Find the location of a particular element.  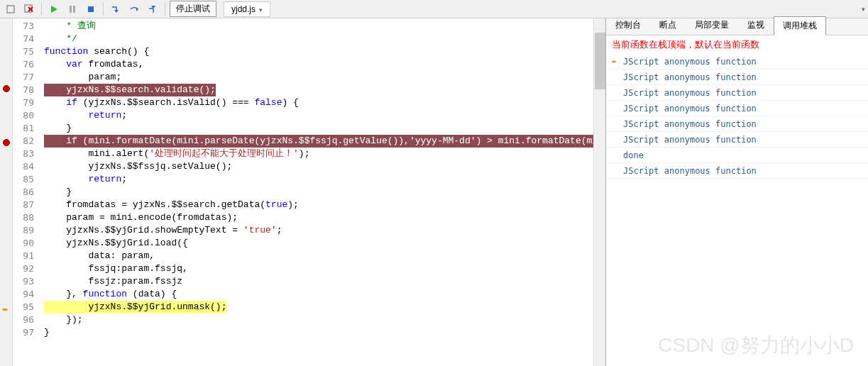

code-line: fromdatas = yjzxNs.$$search.getData(true… is located at coordinates (316, 205).